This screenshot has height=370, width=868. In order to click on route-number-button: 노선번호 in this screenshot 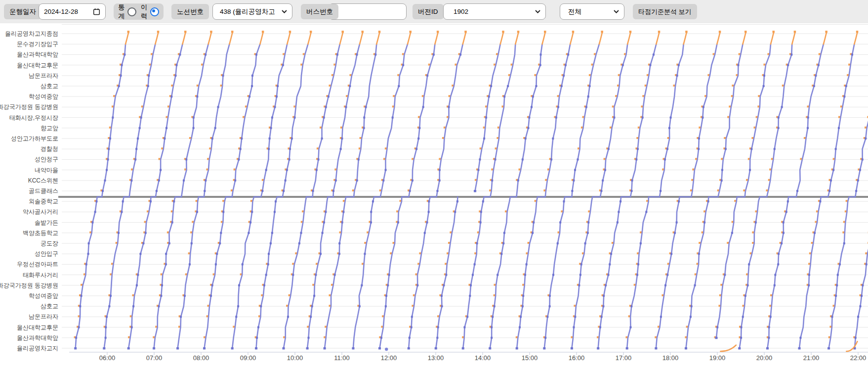, I will do `click(190, 12)`.